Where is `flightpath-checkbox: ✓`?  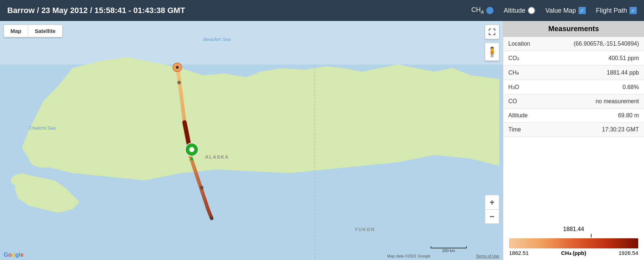 flightpath-checkbox: ✓ is located at coordinates (633, 11).